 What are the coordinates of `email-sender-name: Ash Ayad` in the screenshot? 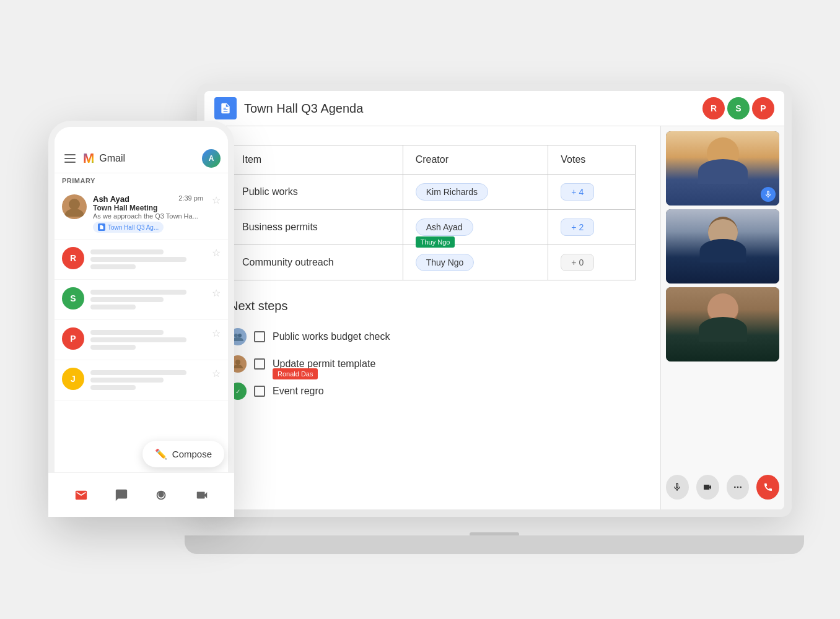 It's located at (112, 199).